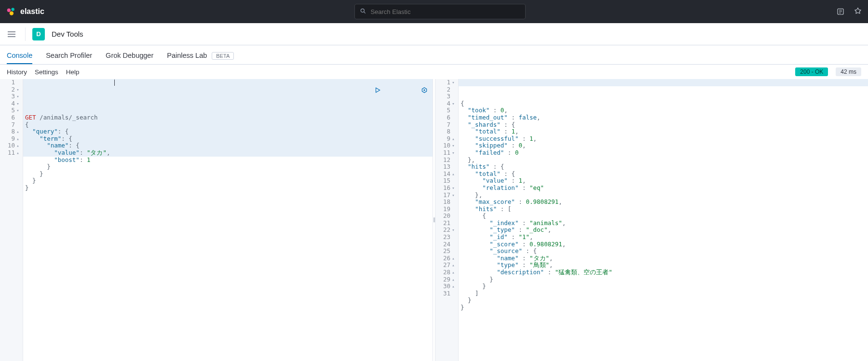 The image size is (868, 361). Describe the element at coordinates (69, 58) in the screenshot. I see `tab-search-profiler: Search Profiler` at that location.